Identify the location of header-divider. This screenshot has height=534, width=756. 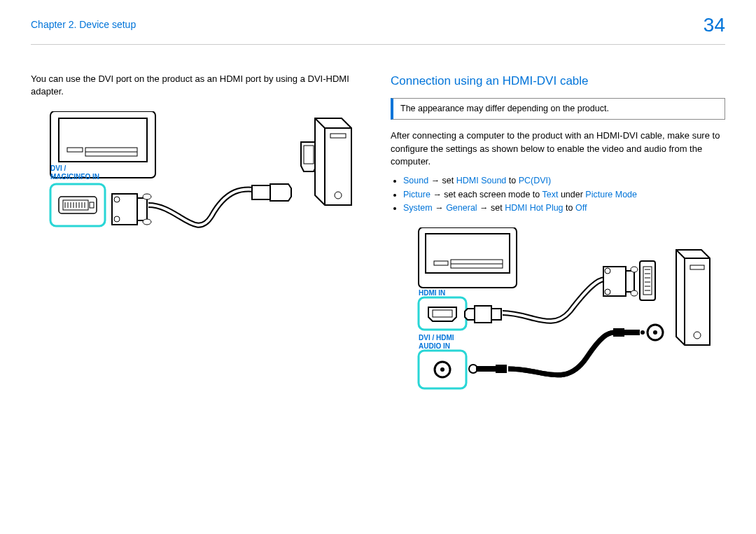
(378, 45).